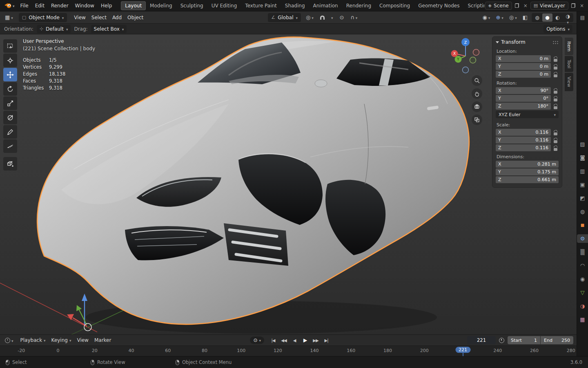 This screenshot has width=588, height=368. What do you see at coordinates (523, 106) in the screenshot?
I see `rotation-field: Z180°` at bounding box center [523, 106].